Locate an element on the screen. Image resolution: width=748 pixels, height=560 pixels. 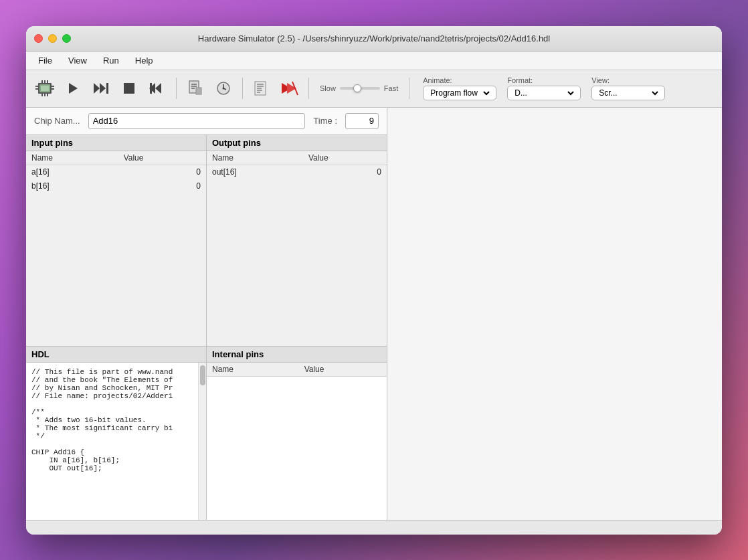
hdl-scrollbar is located at coordinates (202, 442).